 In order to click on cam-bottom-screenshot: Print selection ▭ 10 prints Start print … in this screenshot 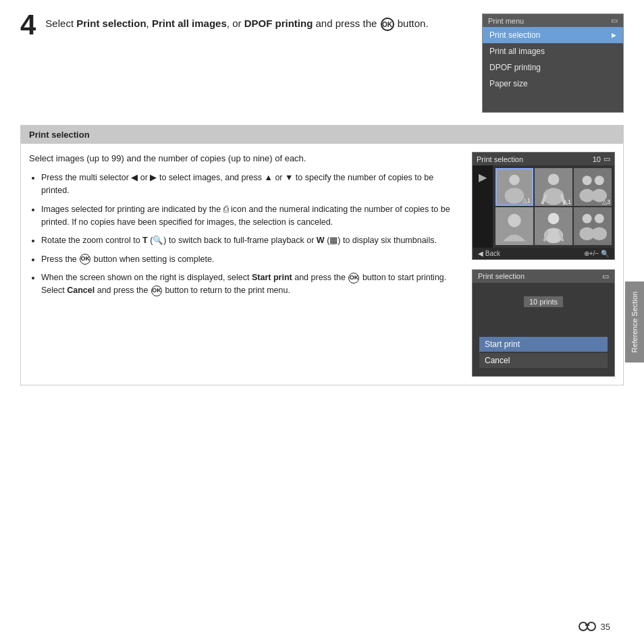, I will do `click(543, 323)`.